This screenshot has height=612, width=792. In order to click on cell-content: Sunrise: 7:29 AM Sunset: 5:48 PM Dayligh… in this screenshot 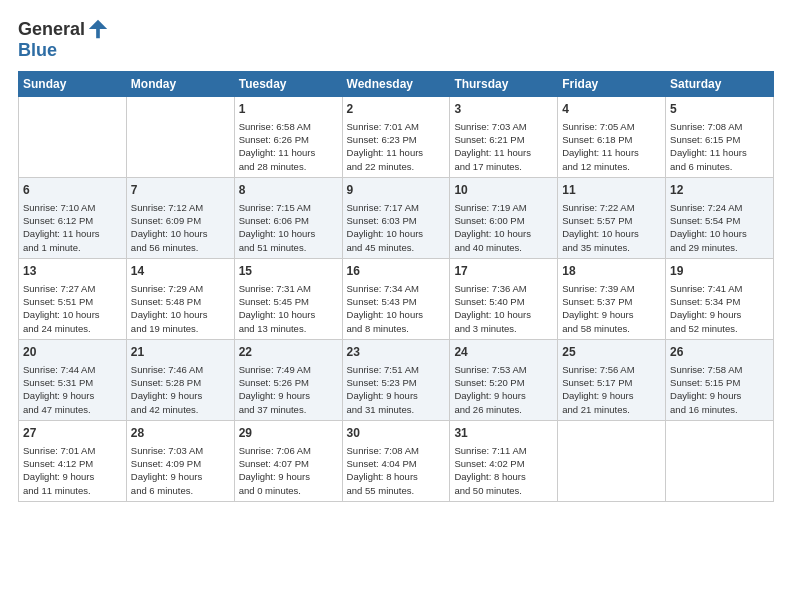, I will do `click(180, 308)`.